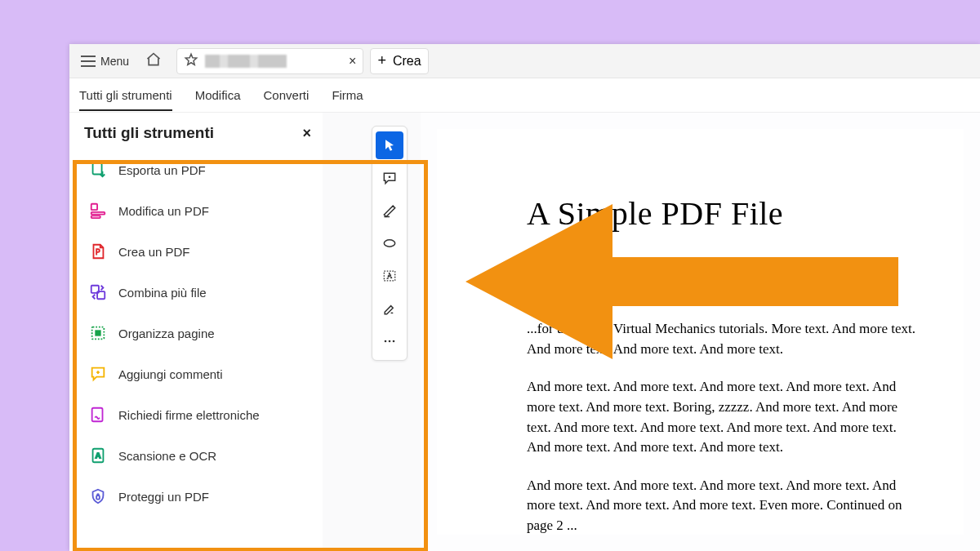 This screenshot has height=551, width=980. What do you see at coordinates (203, 133) in the screenshot?
I see `panel-header: Tutti gli strumenti ×` at bounding box center [203, 133].